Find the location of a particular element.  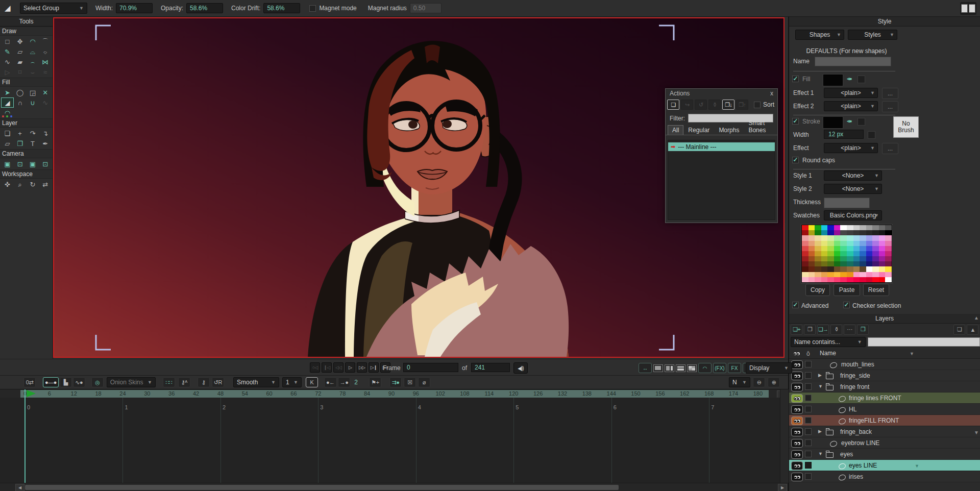

stroke-effect-dropdown: <plain>▼ is located at coordinates (851, 148).